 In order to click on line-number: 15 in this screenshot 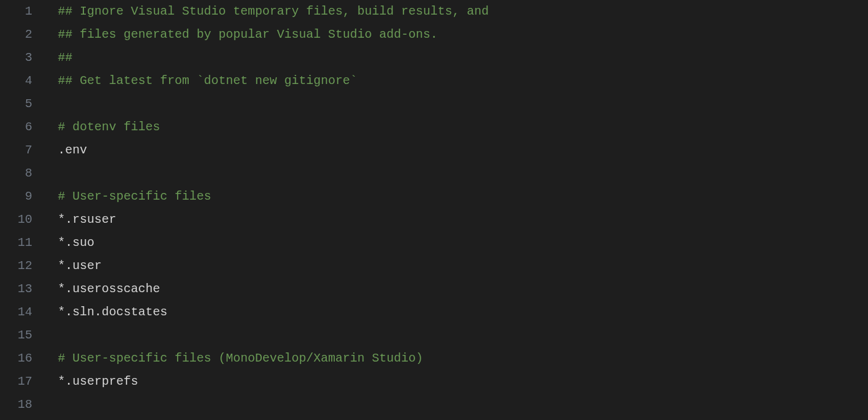, I will do `click(16, 335)`.